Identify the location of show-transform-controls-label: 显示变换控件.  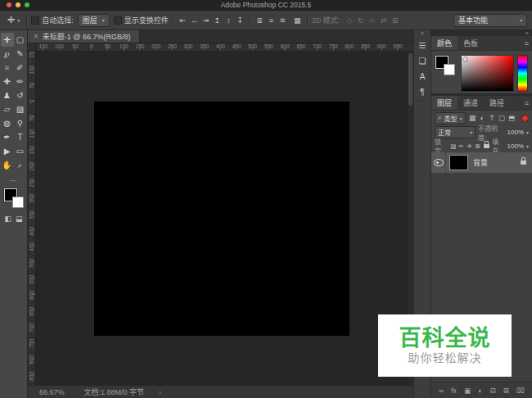
(147, 20).